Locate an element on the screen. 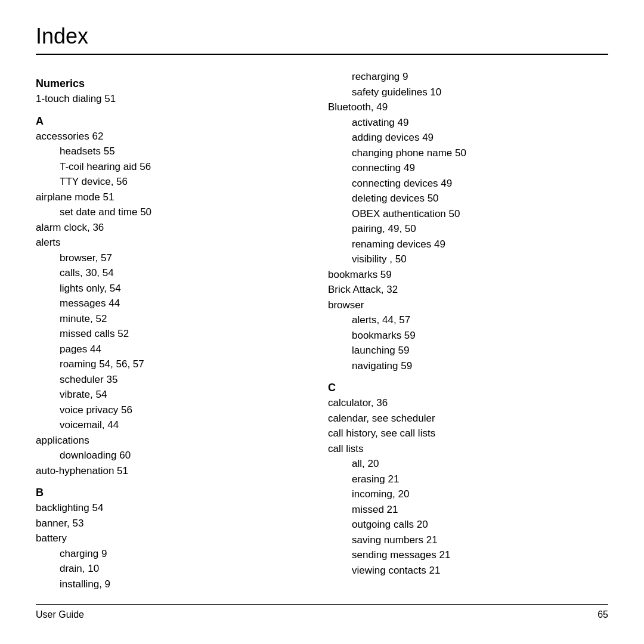 This screenshot has width=644, height=644. index-entry-l2: incoming, 20 is located at coordinates (468, 494).